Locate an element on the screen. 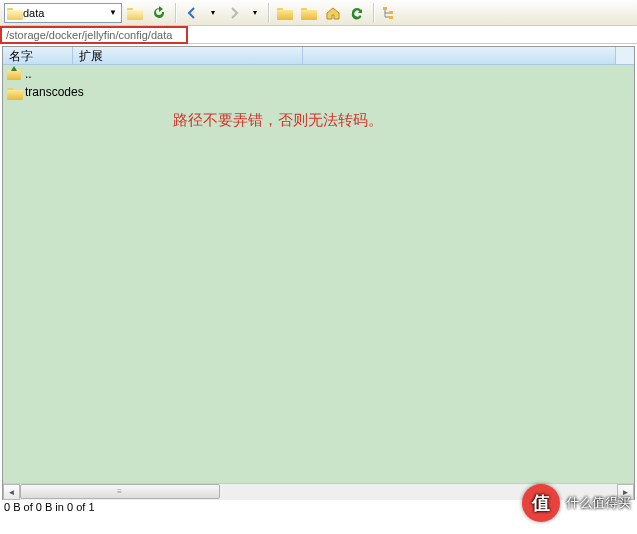  scroll-thumb: ≡ is located at coordinates (120, 492).